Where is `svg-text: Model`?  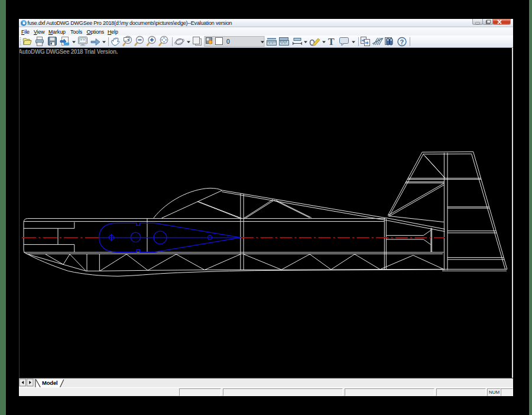
svg-text: Model is located at coordinates (50, 383).